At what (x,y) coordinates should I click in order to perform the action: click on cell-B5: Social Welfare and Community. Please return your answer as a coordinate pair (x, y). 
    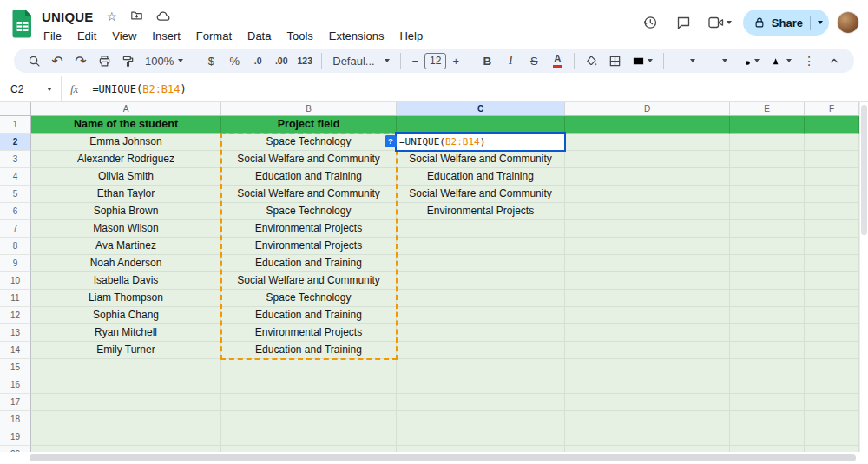
    Looking at the image, I should click on (309, 194).